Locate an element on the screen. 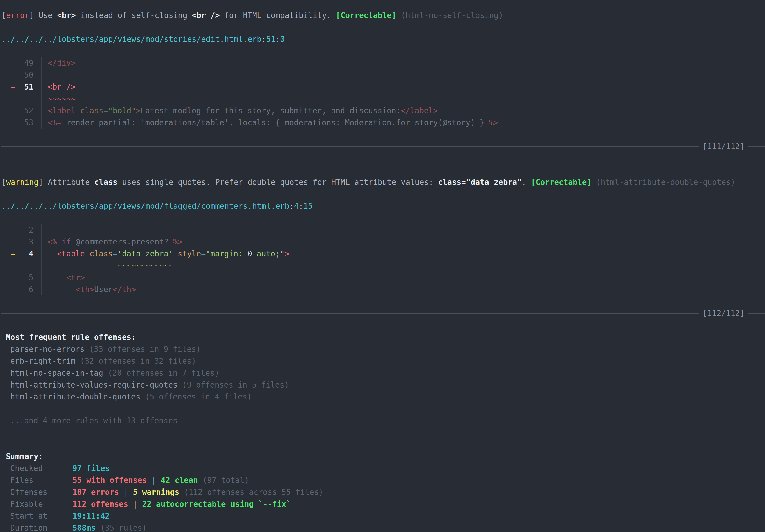 The height and width of the screenshot is (532, 765). gutter: 49 is located at coordinates (19, 63).